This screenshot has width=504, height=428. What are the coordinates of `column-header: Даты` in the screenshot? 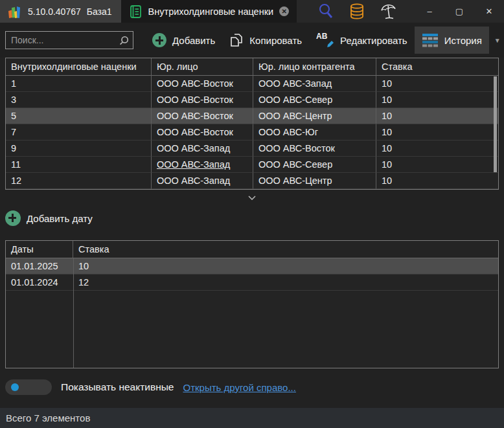 It's located at (40, 250).